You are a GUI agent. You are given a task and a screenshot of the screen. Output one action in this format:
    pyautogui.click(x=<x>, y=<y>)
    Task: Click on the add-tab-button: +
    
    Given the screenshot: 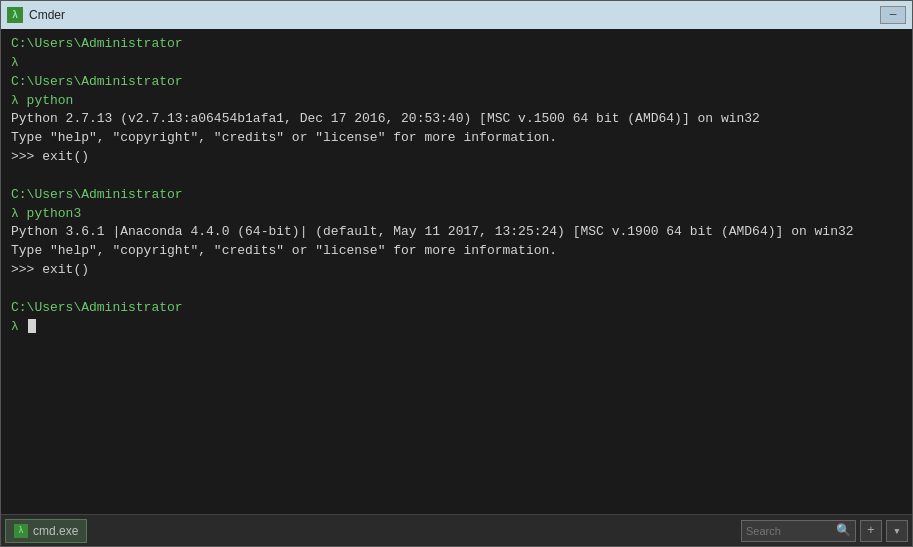 What is the action you would take?
    pyautogui.click(x=871, y=531)
    